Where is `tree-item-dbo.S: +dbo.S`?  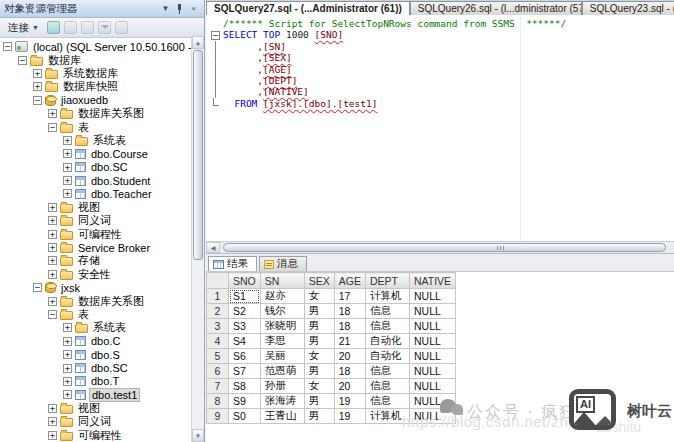
tree-item-dbo.S: +dbo.S is located at coordinates (102, 354).